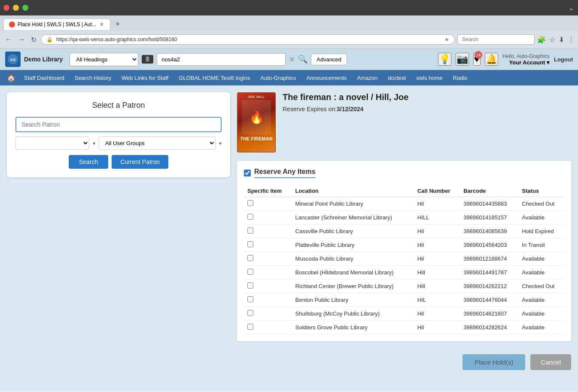 This screenshot has height=392, width=578. Describe the element at coordinates (541, 273) in the screenshot. I see `item-status-5: Available` at that location.